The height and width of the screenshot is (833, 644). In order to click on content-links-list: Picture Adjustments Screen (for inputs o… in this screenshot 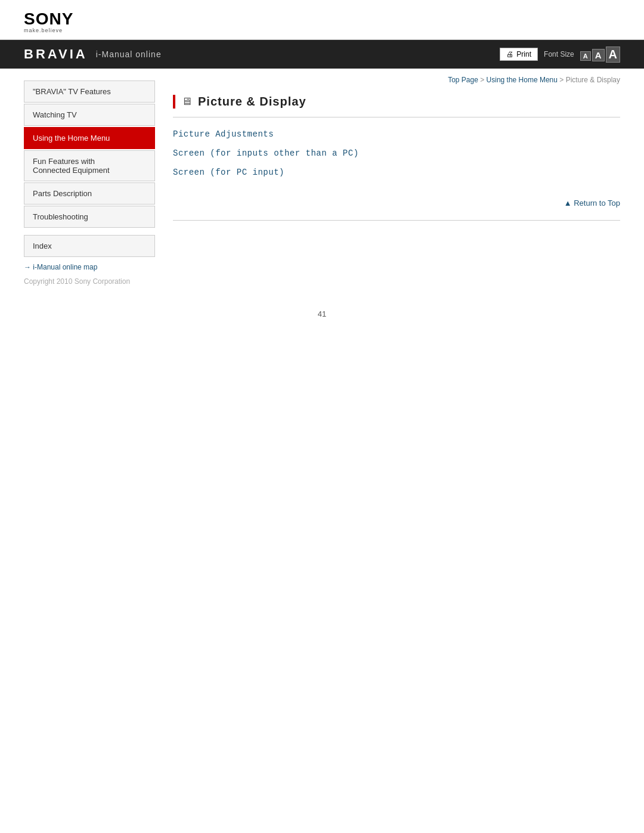, I will do `click(397, 153)`.